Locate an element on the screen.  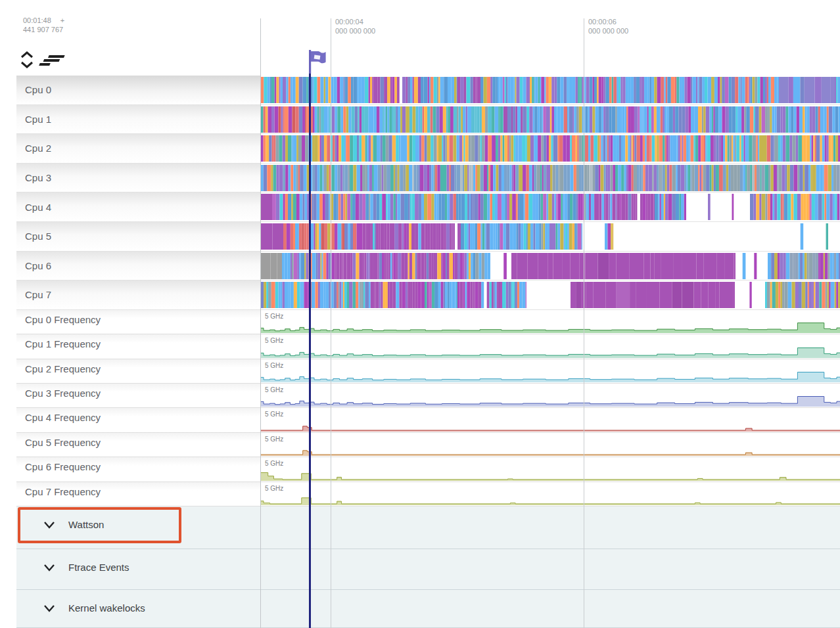
panel-border-line is located at coordinates (260, 323).